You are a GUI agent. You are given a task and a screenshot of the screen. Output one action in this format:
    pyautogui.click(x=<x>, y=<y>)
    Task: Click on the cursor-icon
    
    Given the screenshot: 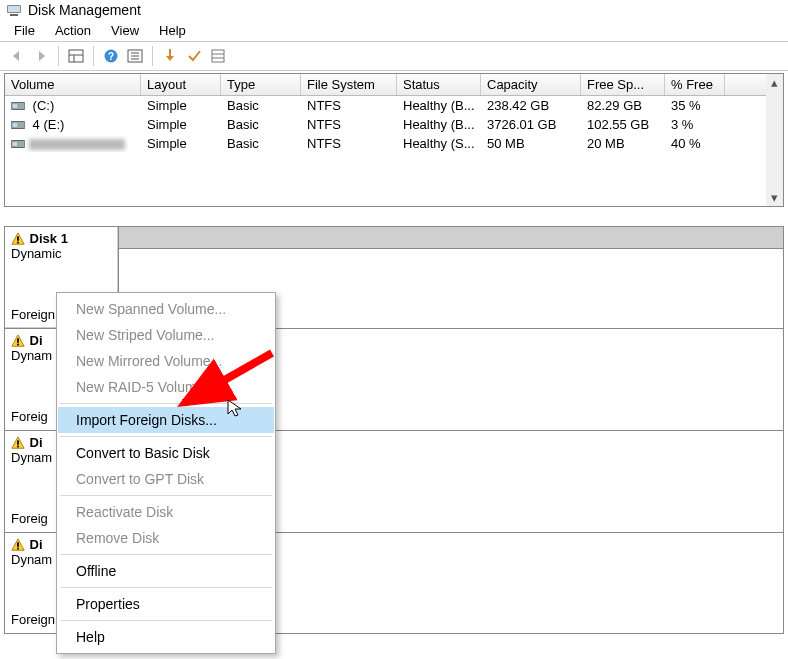 What is the action you would take?
    pyautogui.click(x=236, y=408)
    